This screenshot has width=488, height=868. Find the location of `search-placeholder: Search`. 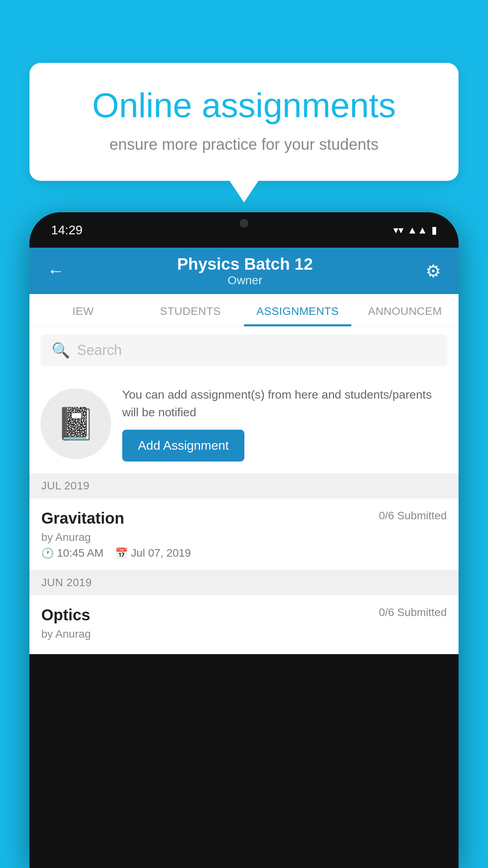

search-placeholder: Search is located at coordinates (99, 350).